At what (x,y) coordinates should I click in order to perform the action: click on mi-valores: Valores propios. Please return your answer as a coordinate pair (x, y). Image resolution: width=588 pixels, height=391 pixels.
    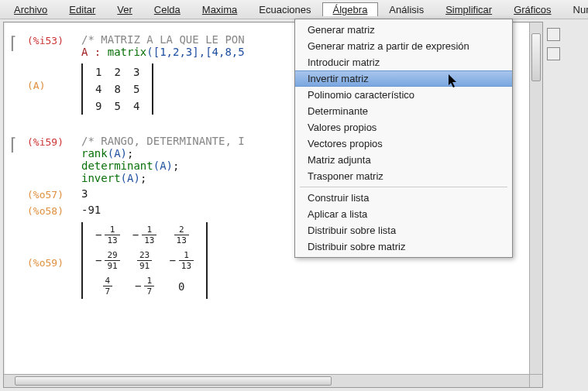
    Looking at the image, I should click on (404, 127).